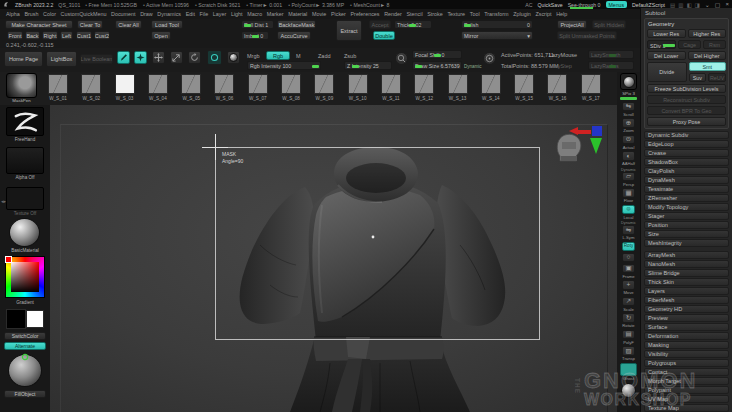 This screenshot has width=732, height=412. I want to click on menu-item: Macro, so click(254, 14).